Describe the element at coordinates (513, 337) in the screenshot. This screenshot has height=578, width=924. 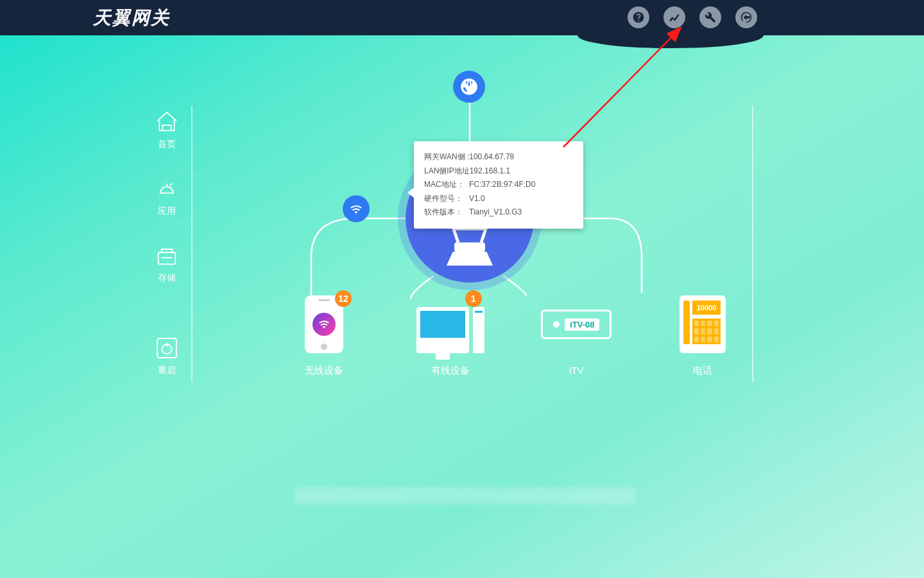
I see `device-row: 12 无线设备 1 有线设备 iTV-08 iTV` at that location.